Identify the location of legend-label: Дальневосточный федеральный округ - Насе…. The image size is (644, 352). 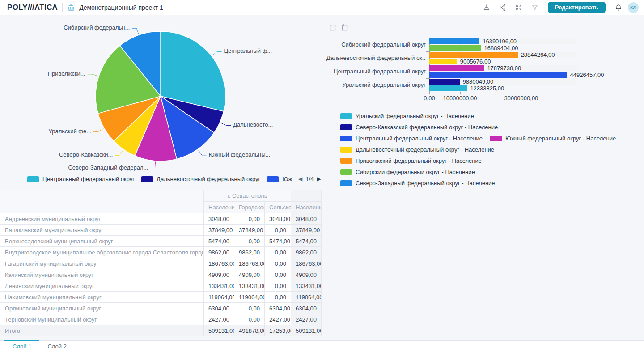
(425, 149).